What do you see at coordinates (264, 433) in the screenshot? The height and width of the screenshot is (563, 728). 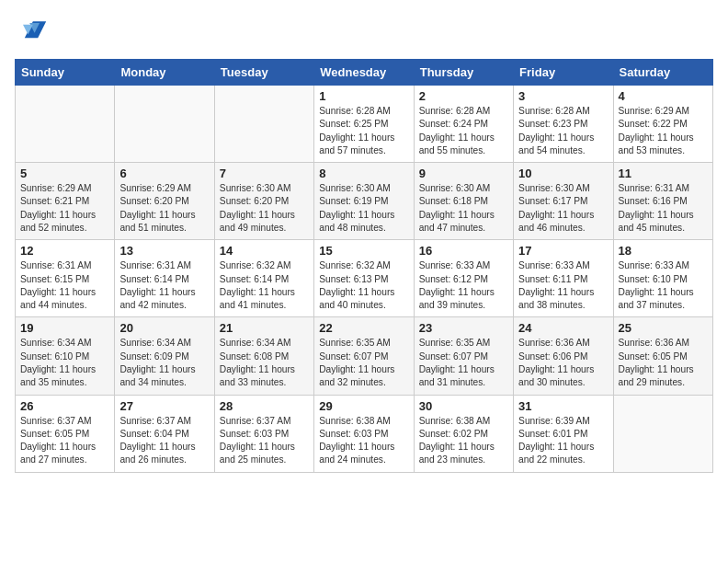 I see `calendar-cell: 28Sunrise: 6:37 AM Sunset: 6:03 PM Dayli…` at bounding box center [264, 433].